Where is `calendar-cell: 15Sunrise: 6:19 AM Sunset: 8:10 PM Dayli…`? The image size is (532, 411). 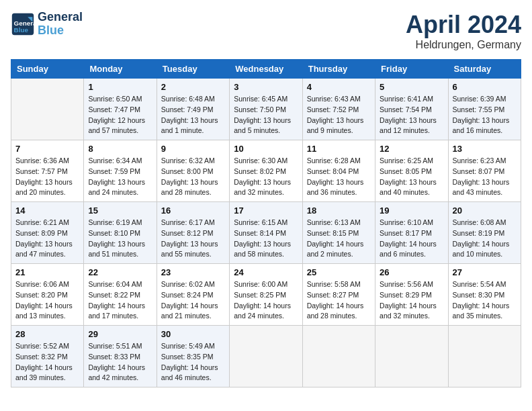
calendar-cell: 15Sunrise: 6:19 AM Sunset: 8:10 PM Dayli… is located at coordinates (120, 233).